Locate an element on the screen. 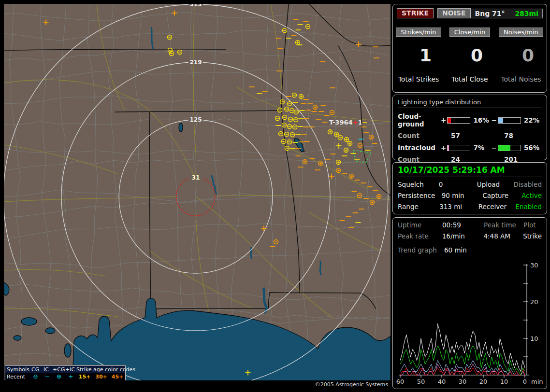  trend-x-tick-label: 40 is located at coordinates (442, 381).